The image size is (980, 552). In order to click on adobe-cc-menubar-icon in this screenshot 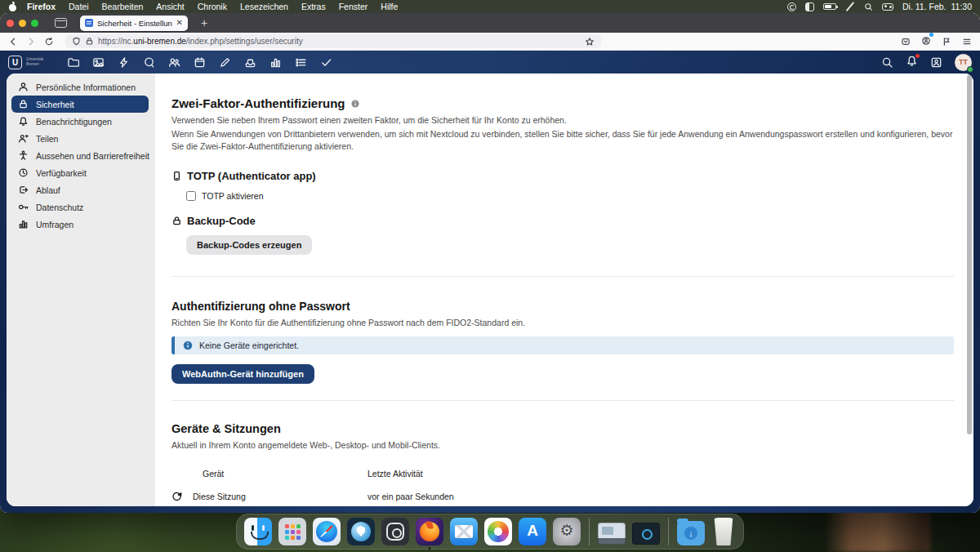, I will do `click(792, 7)`.